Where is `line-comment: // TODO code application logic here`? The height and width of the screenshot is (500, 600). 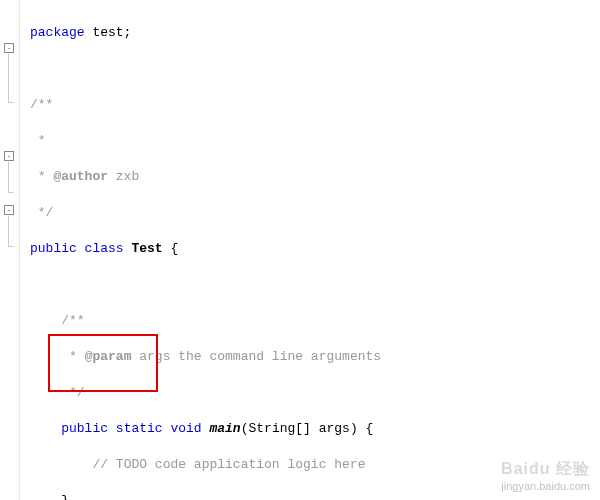 line-comment: // TODO code application logic here is located at coordinates (228, 464).